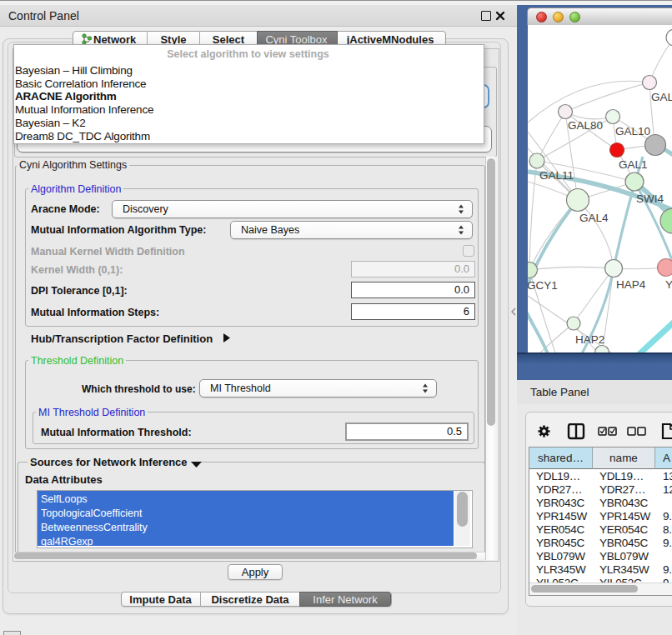 This screenshot has height=635, width=672. Describe the element at coordinates (634, 165) in the screenshot. I see `svg-text: GAL1` at that location.